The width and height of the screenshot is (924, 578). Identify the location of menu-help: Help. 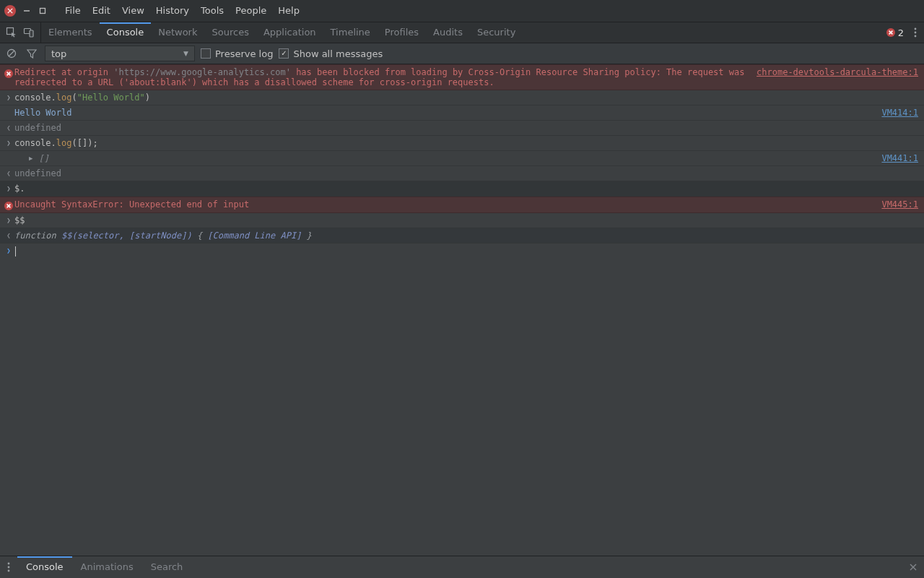
(289, 11).